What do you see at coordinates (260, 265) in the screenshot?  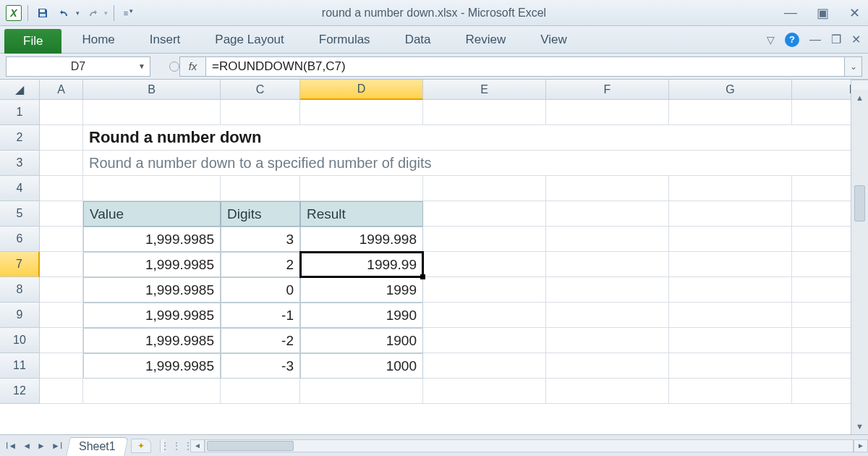 I see `table-cell: 2` at bounding box center [260, 265].